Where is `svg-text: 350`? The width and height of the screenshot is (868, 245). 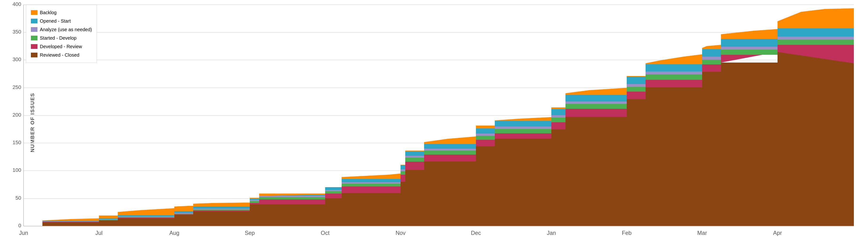 svg-text: 350 is located at coordinates (17, 32).